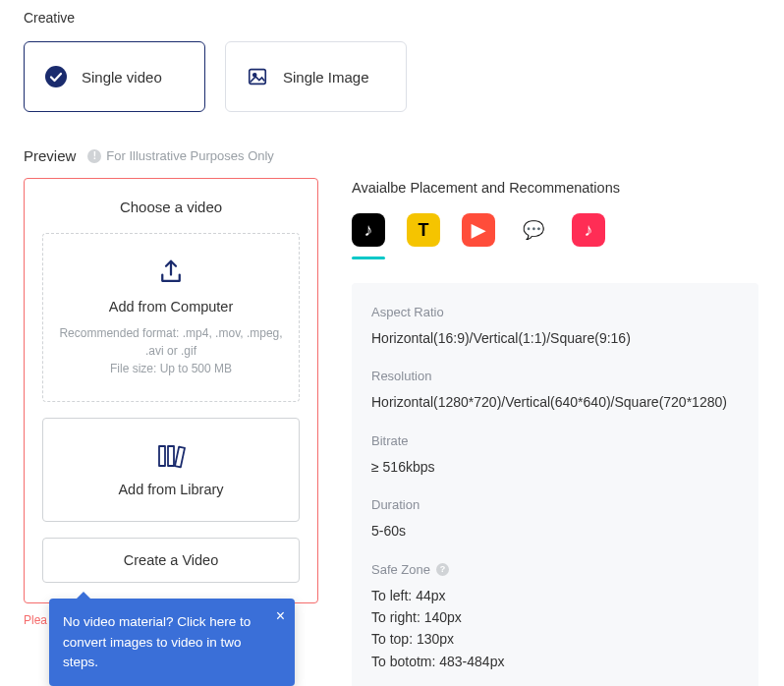 Image resolution: width=784 pixels, height=686 pixels. What do you see at coordinates (368, 257) in the screenshot?
I see `app-tab-underline` at bounding box center [368, 257].